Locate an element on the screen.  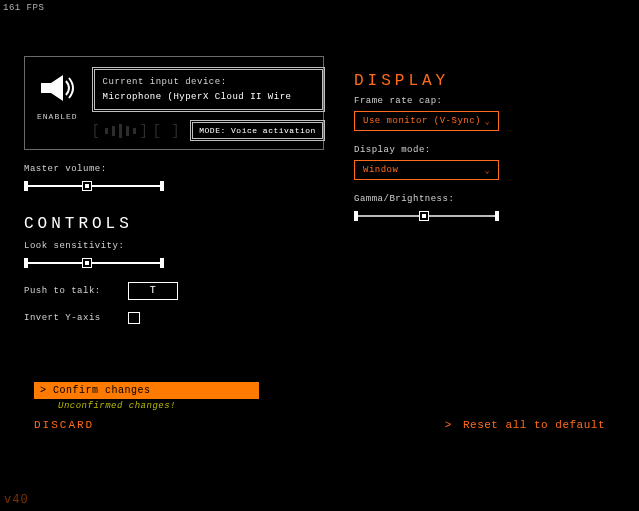
look-sensitivity-slider is located at coordinates (94, 263).